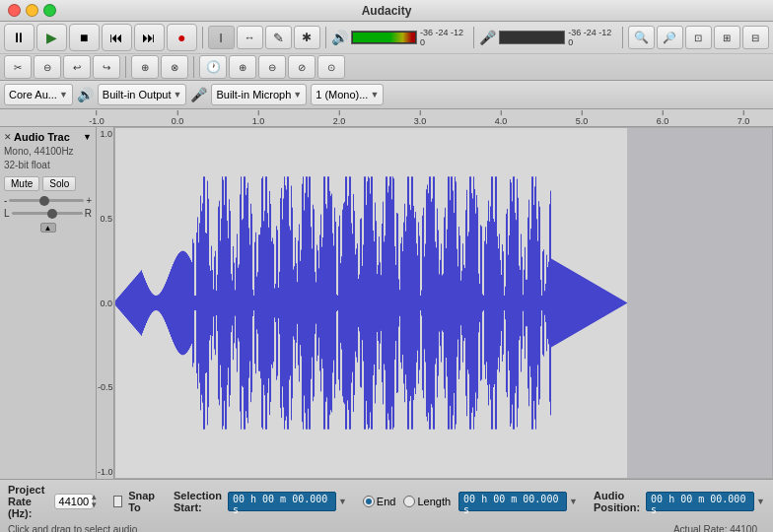  What do you see at coordinates (145, 67) in the screenshot?
I see `mix-button: ⊕` at bounding box center [145, 67].